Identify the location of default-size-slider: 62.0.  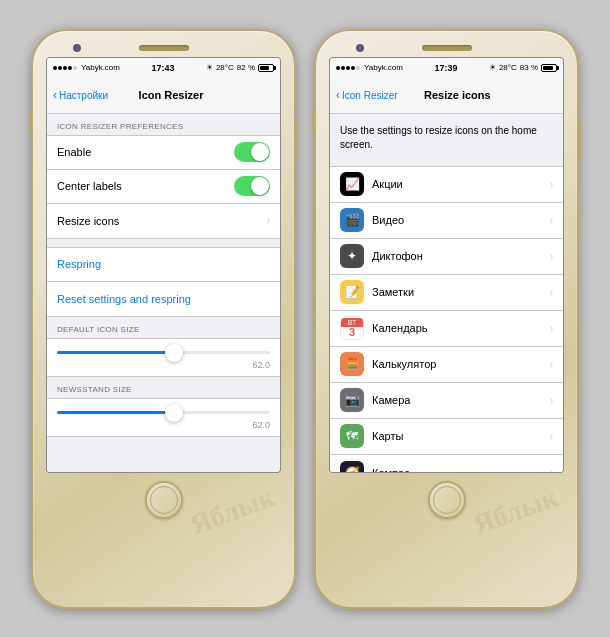
(164, 358).